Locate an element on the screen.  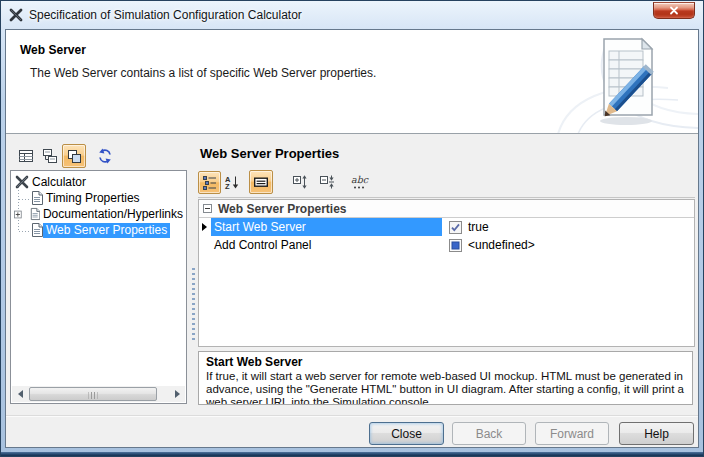
tree-item-calculator: Calculator is located at coordinates (98, 182).